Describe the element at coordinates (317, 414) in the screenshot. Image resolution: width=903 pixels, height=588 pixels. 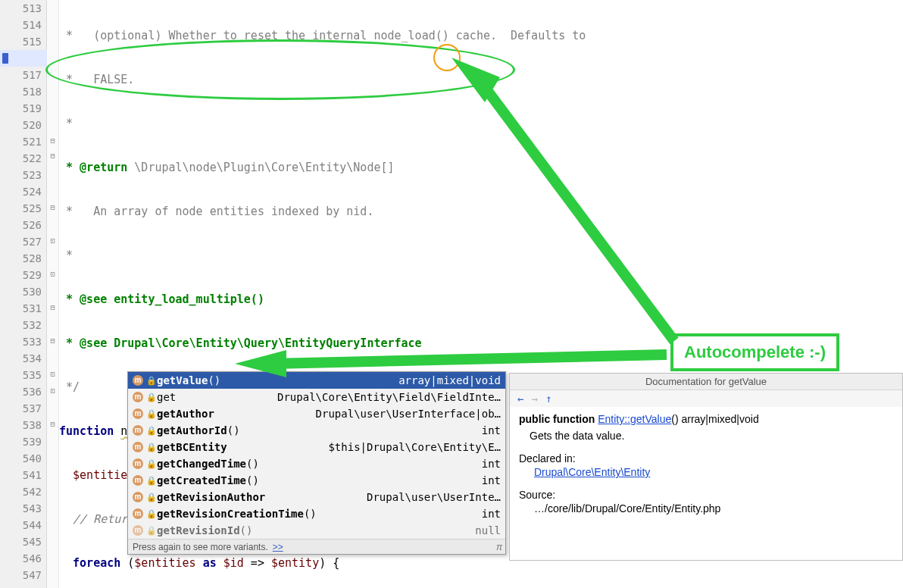
I see `autocomplete-item: m🔒getAuthorDrupal\user\UserInterface|ob…` at that location.